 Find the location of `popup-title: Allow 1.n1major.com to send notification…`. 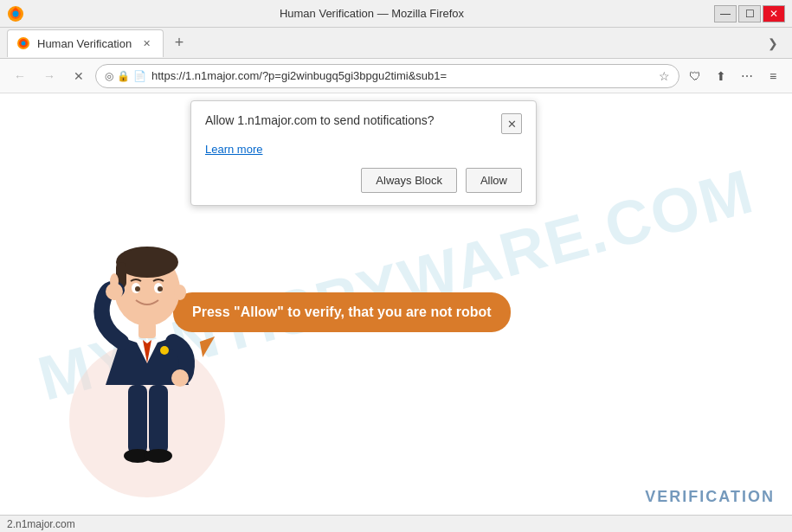

popup-title: Allow 1.n1major.com to send notification… is located at coordinates (353, 120).